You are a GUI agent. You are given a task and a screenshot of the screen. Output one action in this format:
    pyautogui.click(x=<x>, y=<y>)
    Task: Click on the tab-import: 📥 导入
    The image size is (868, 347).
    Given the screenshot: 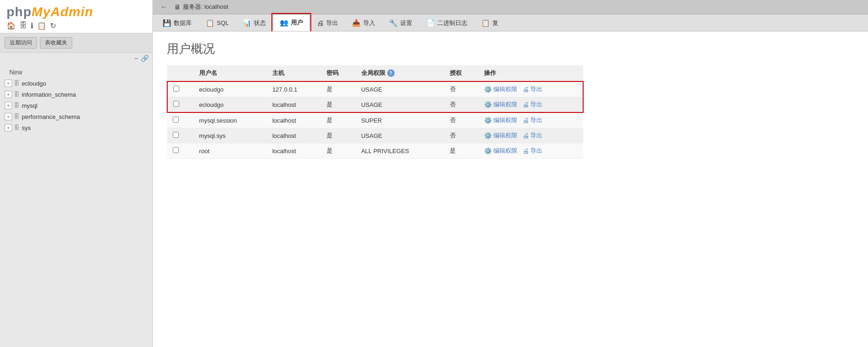 What is the action you would take?
    pyautogui.click(x=364, y=23)
    